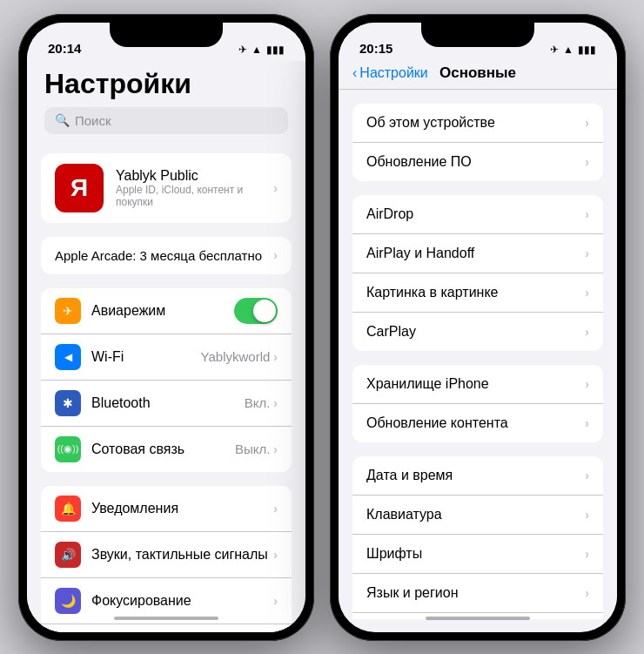 The width and height of the screenshot is (644, 654). I want to click on nav-back-button: ‹ Настройки, so click(390, 73).